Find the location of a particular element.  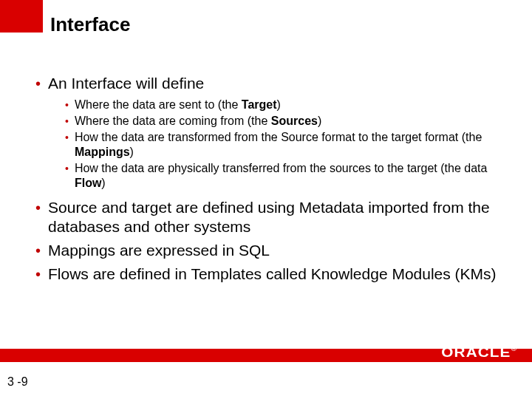

sub-bullet-item: • Where the data are sent to (the Target… is located at coordinates (284, 105).